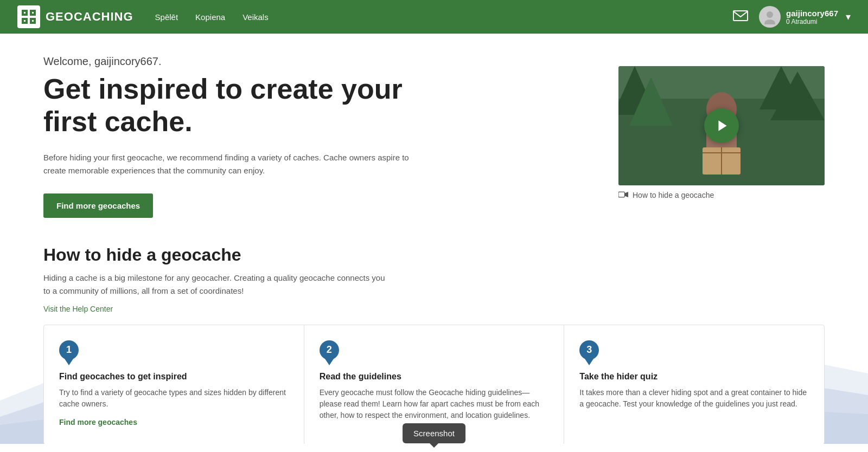  What do you see at coordinates (228, 164) in the screenshot?
I see `hero-description: Before hiding your first geocache, we re…` at bounding box center [228, 164].